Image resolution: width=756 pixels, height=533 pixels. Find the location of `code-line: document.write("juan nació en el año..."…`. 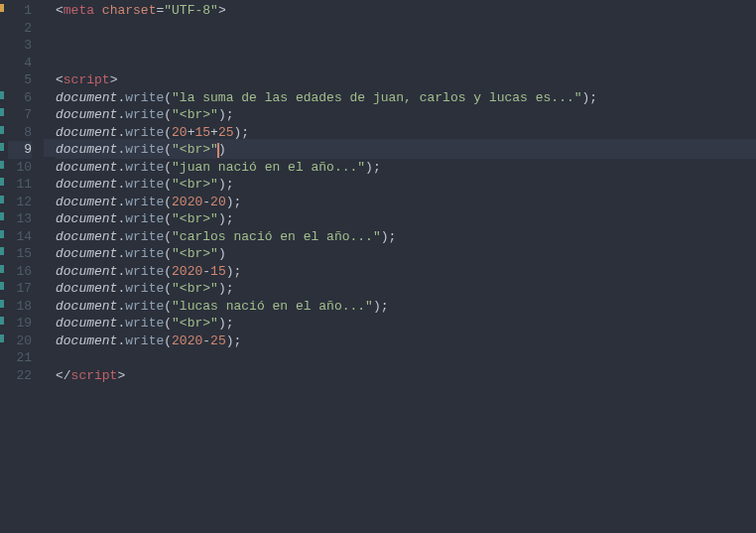

code-line: document.write("juan nació en el año..."… is located at coordinates (406, 168).